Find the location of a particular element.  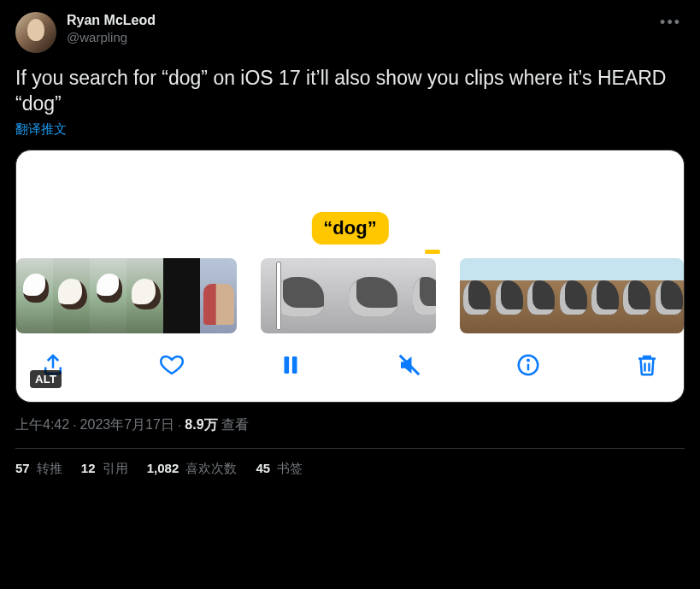

mute-button is located at coordinates (409, 365).